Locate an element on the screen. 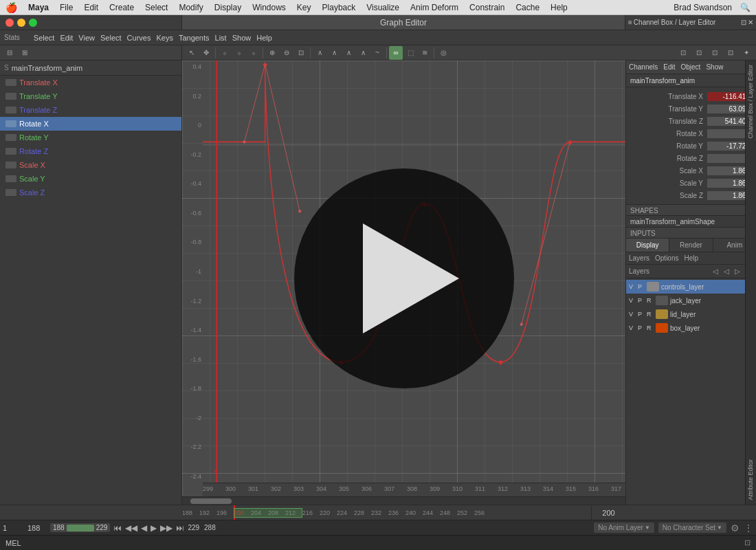  tc-skip-back: ⏮ is located at coordinates (118, 528).